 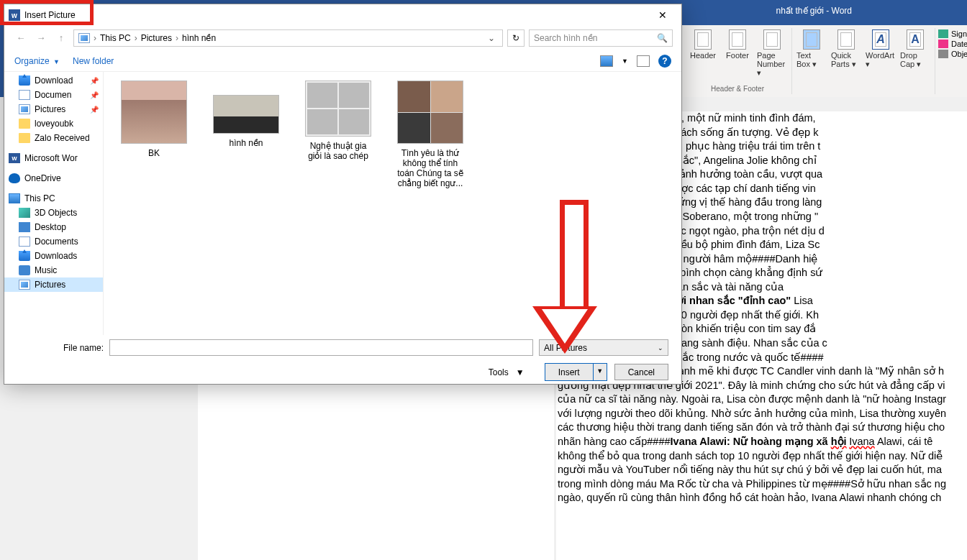 I want to click on view-details-button, so click(x=643, y=61).